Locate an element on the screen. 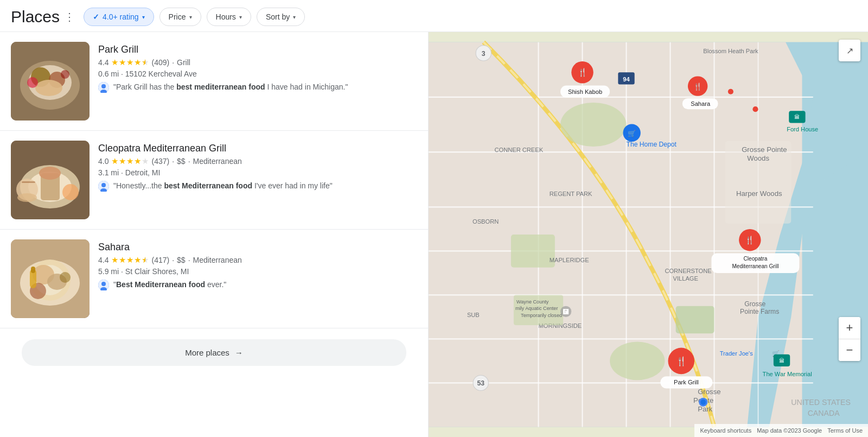 The image size is (868, 437). map-expand-button: ↗ is located at coordinates (850, 50).